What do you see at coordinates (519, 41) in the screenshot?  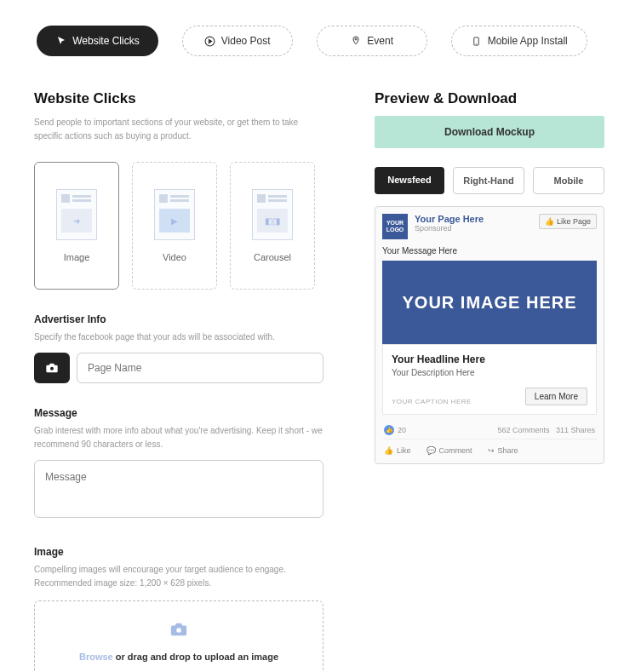 I see `tab-mobile-app: Mobile App Install` at bounding box center [519, 41].